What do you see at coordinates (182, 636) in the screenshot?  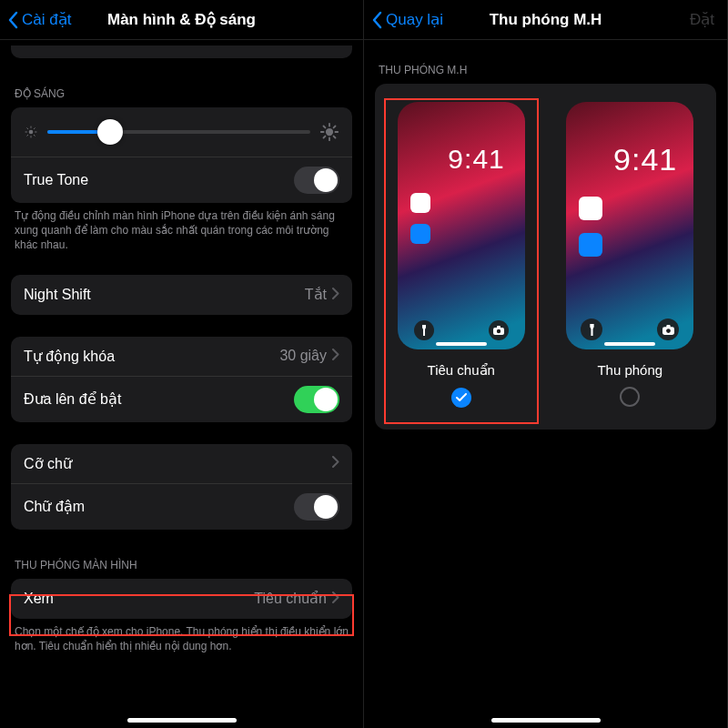 I see `zoom-footer: Chọn một chế độ xem cho iPhone. Thu phón…` at bounding box center [182, 636].